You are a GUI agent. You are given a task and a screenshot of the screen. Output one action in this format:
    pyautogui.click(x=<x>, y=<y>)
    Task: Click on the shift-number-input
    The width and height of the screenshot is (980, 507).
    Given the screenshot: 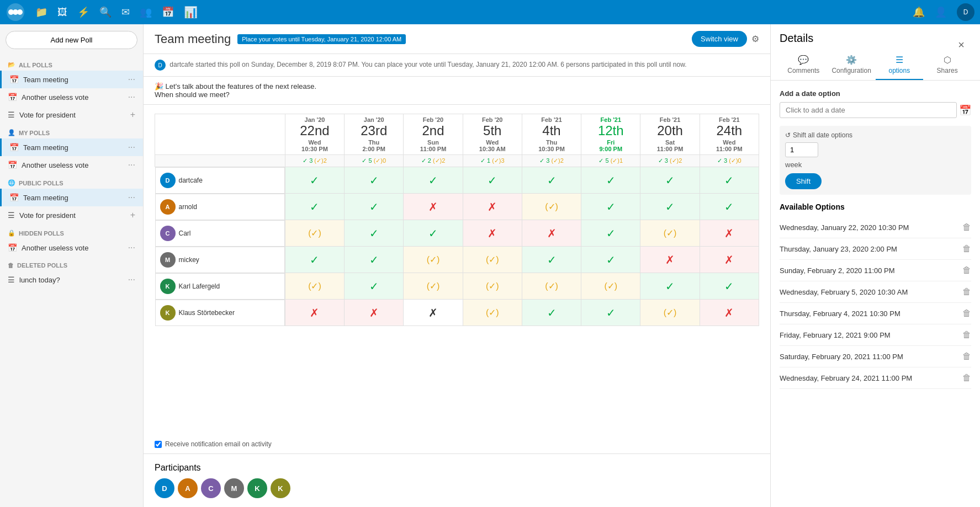 What is the action you would take?
    pyautogui.click(x=802, y=150)
    